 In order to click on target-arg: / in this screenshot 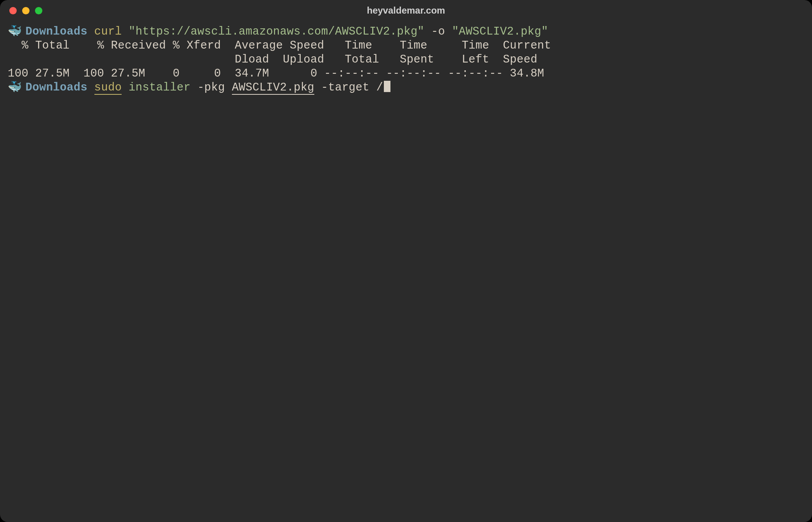, I will do `click(380, 88)`.